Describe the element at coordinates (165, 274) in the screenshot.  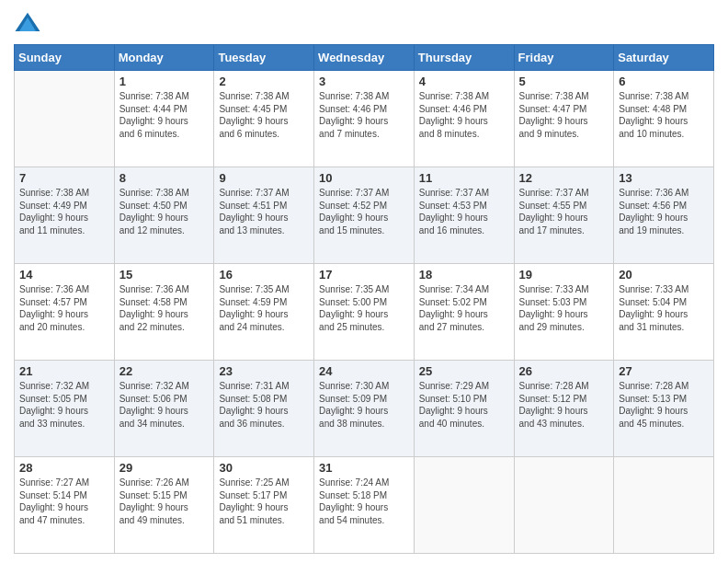
I see `day-number: 15` at that location.